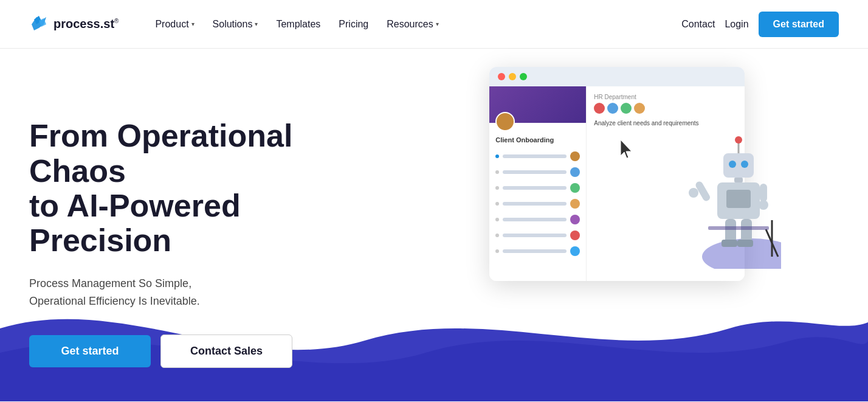  I want to click on nav-templates: Templates, so click(298, 24).